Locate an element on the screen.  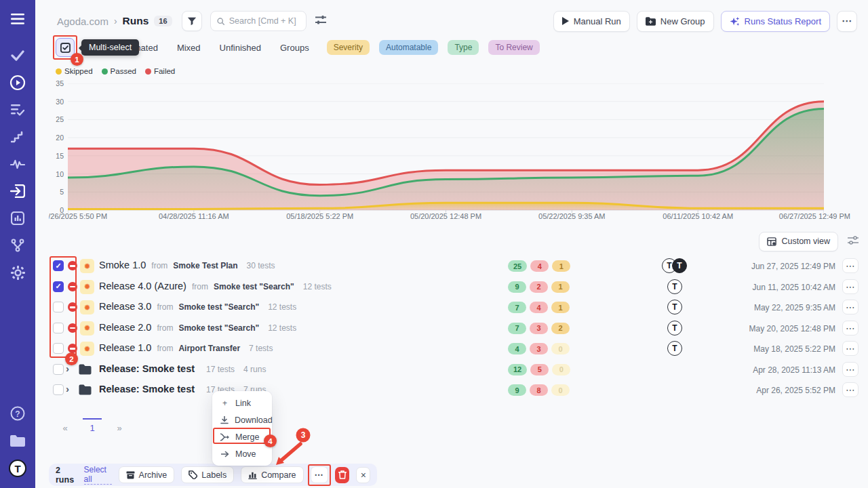
failed-pill: 4 is located at coordinates (538, 308).